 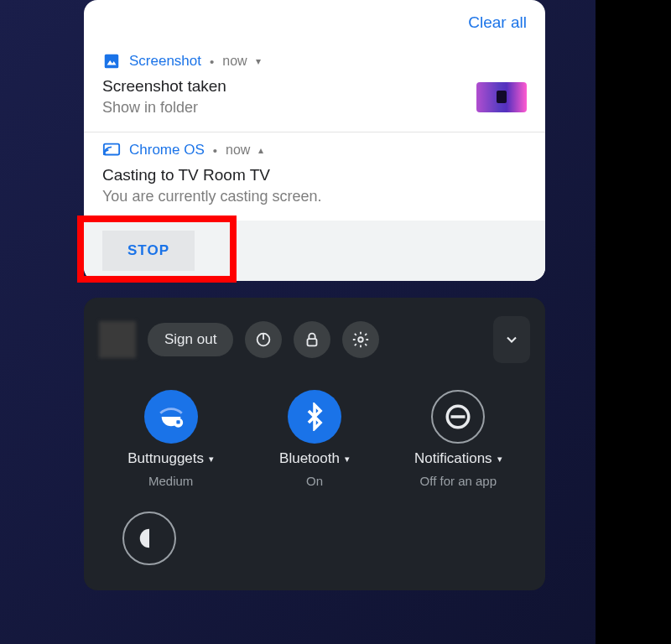 What do you see at coordinates (315, 439) in the screenshot?
I see `quick-settings-row: Buttnuggets▾ Medium Bluetooth▾ On Notifi…` at bounding box center [315, 439].